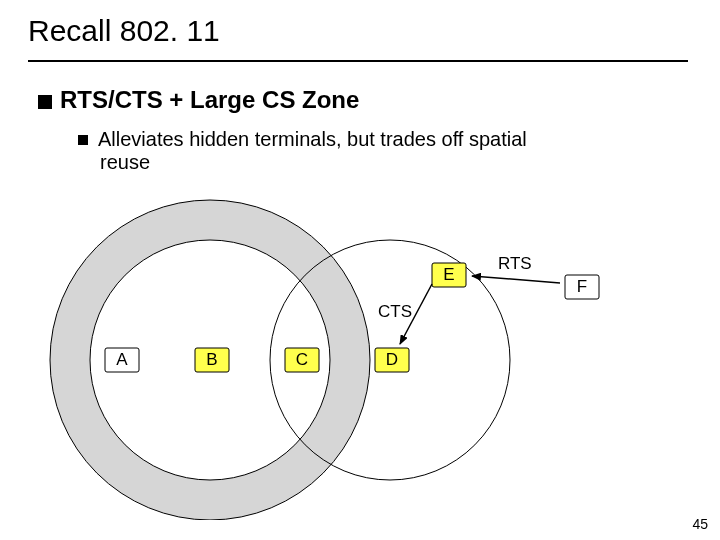  I want to click on rts-label: RTS, so click(515, 264).